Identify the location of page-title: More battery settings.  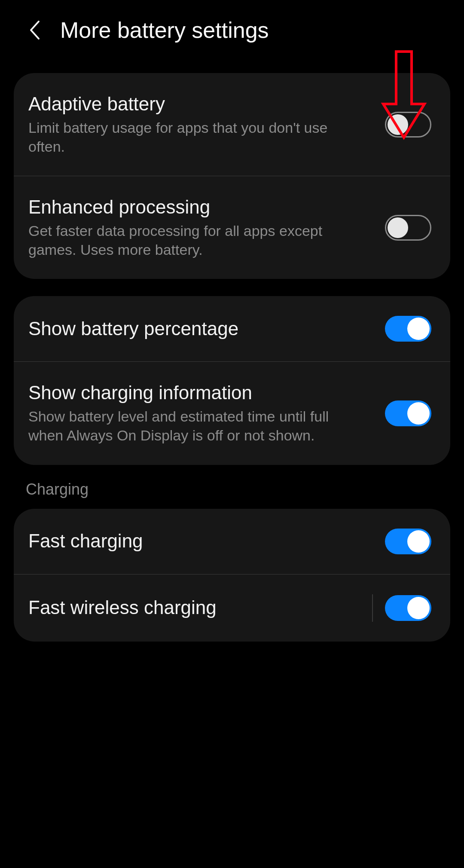
(165, 30).